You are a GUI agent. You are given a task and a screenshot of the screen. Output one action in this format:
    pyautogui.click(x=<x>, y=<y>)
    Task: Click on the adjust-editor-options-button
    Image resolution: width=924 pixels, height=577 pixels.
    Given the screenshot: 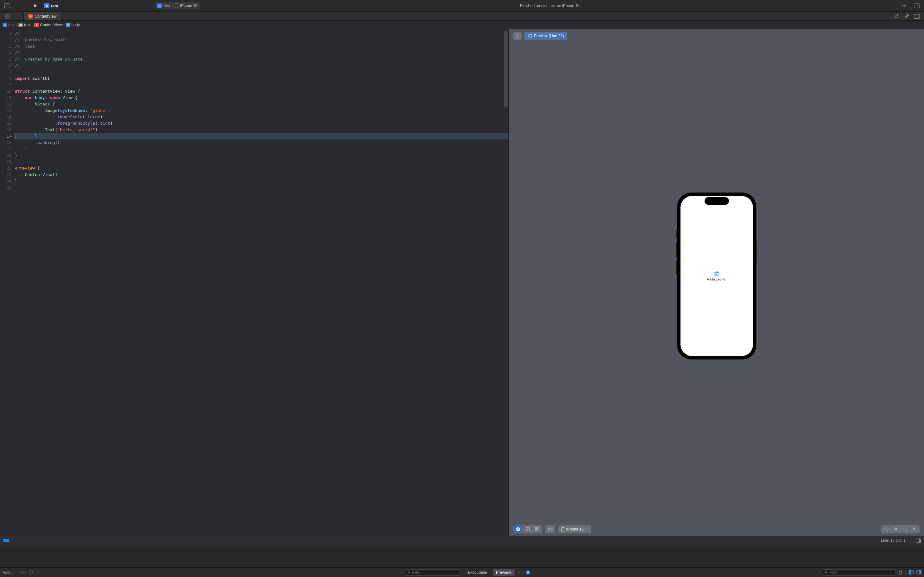 What is the action you would take?
    pyautogui.click(x=906, y=16)
    